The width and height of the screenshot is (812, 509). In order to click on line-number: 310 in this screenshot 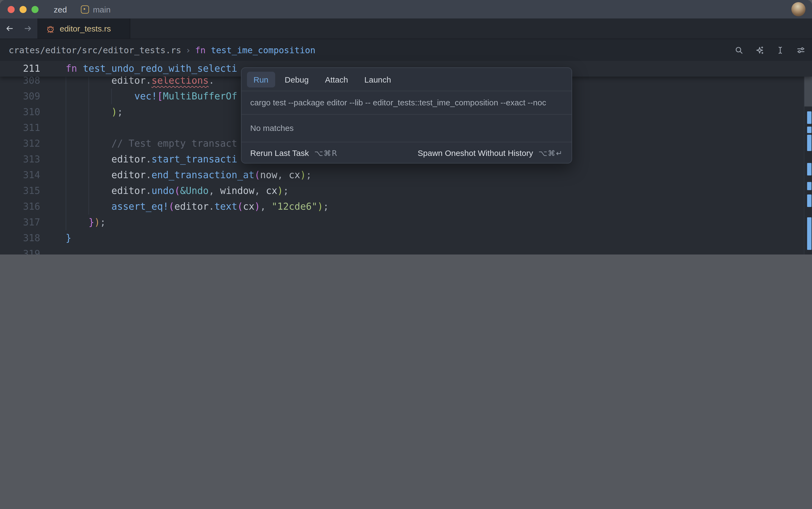, I will do `click(20, 112)`.